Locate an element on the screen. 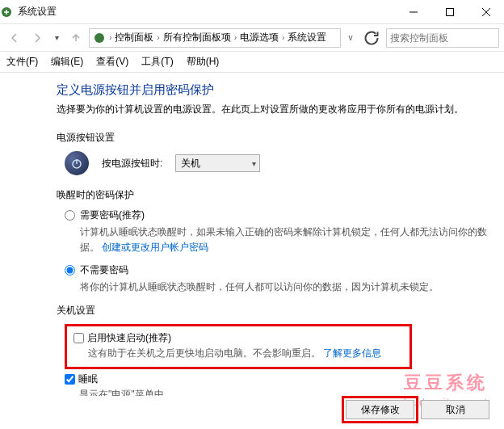 The image size is (504, 429). breadcrumb-item: 控制面板 is located at coordinates (134, 37).